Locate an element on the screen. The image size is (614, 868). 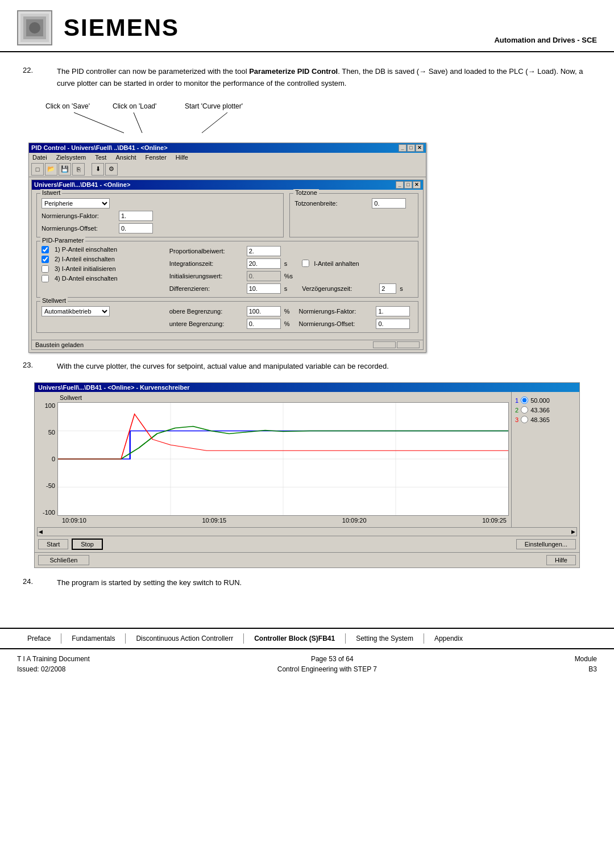
scrollbar-right-arrow: ▶ is located at coordinates (573, 532).